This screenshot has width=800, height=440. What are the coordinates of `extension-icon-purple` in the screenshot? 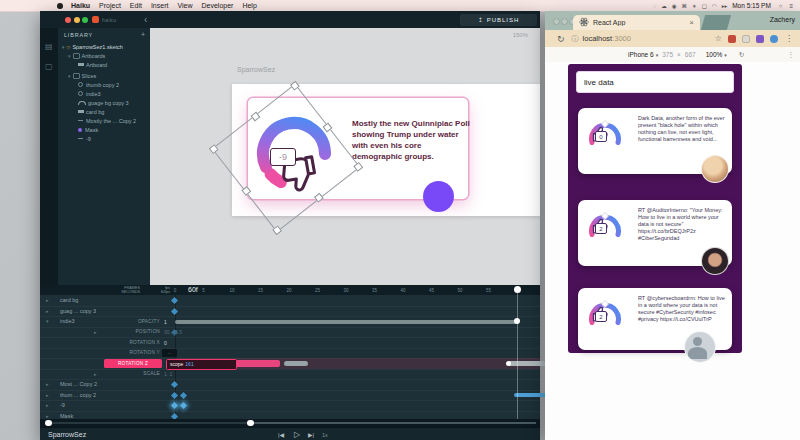 It's located at (760, 39).